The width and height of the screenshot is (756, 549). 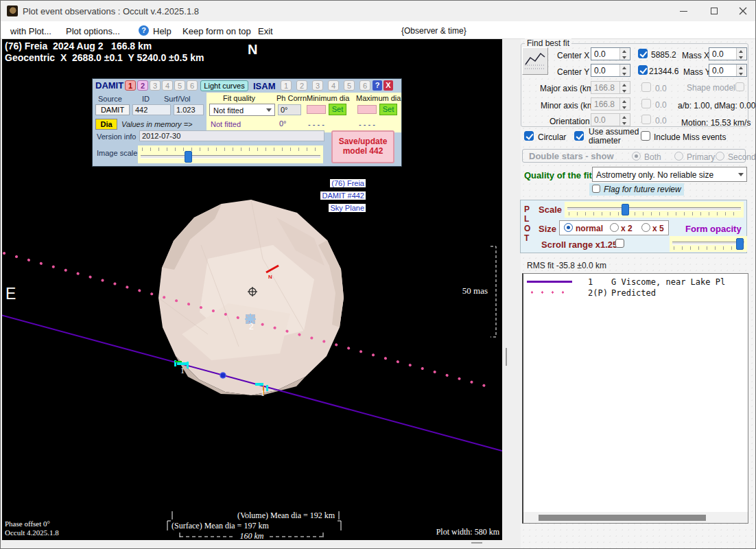 What do you see at coordinates (167, 85) in the screenshot?
I see `damit-model-4-button: 4` at bounding box center [167, 85].